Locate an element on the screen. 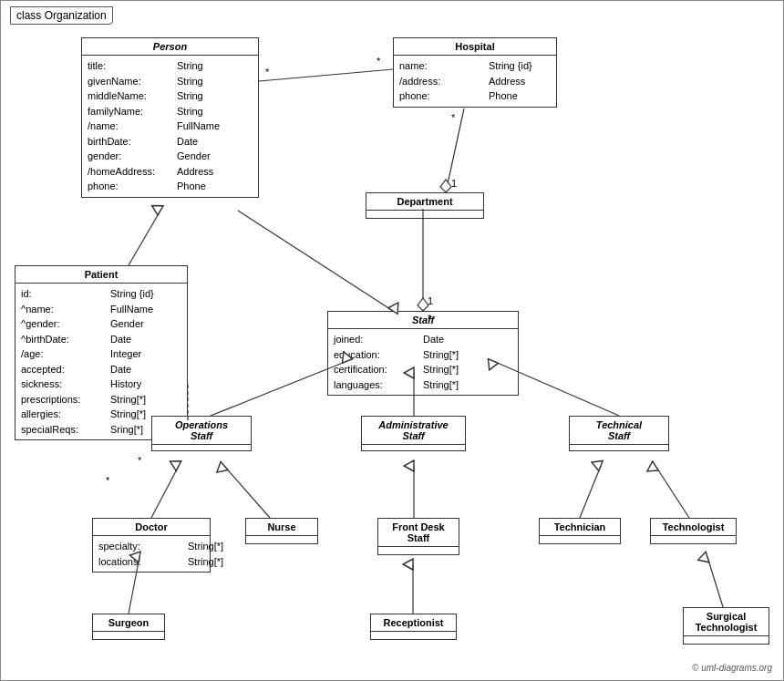 Image resolution: width=784 pixels, height=681 pixels. class-doctor-header: Doctor is located at coordinates (151, 527).